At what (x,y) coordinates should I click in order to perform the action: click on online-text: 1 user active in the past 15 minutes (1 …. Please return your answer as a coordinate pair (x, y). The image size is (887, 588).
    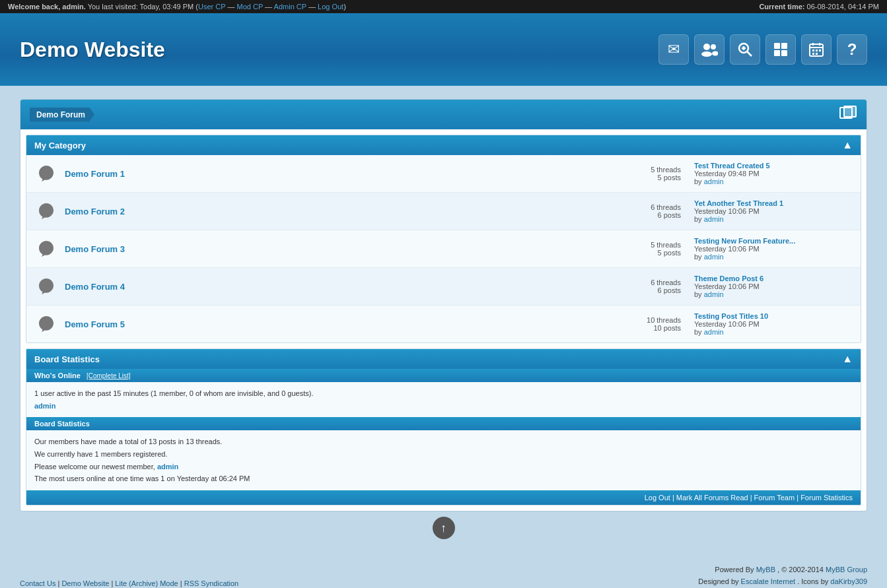
    Looking at the image, I should click on (444, 393).